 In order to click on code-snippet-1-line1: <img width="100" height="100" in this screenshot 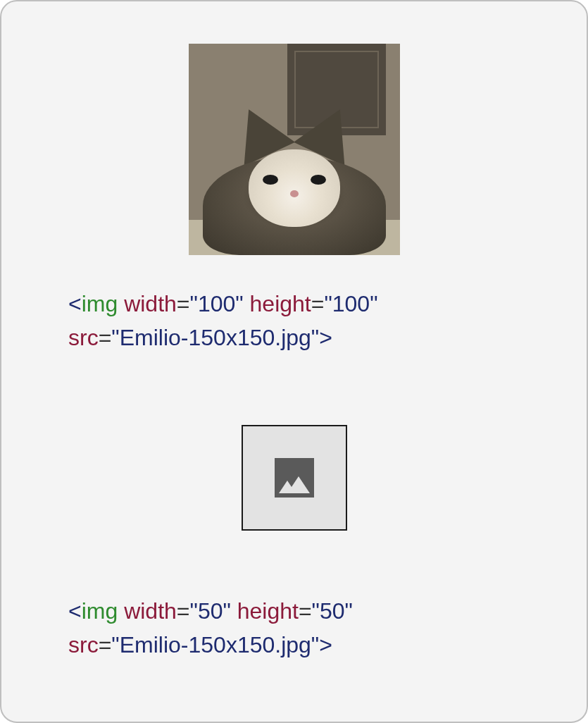, I will do `click(294, 304)`.